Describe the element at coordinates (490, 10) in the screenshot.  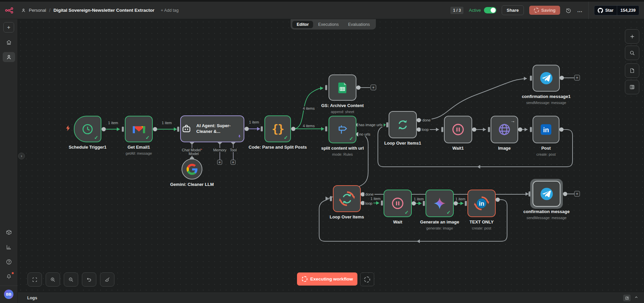
I see `active-toggle` at that location.